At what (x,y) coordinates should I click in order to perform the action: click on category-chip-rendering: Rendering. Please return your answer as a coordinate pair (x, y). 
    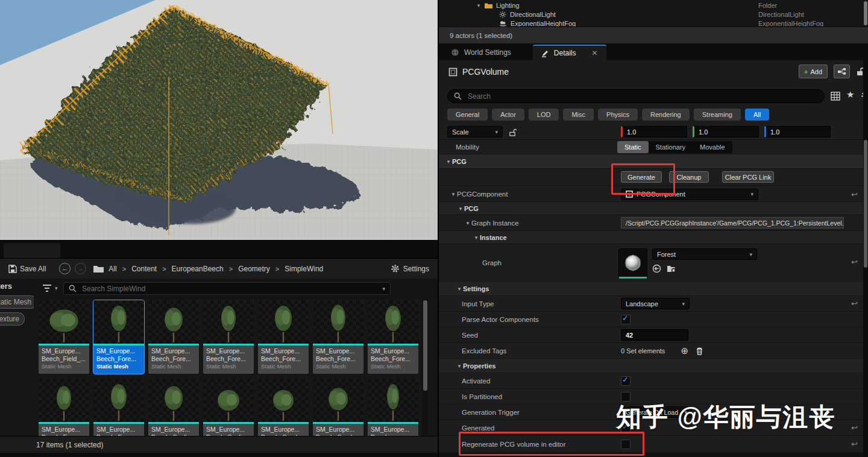
    Looking at the image, I should click on (665, 115).